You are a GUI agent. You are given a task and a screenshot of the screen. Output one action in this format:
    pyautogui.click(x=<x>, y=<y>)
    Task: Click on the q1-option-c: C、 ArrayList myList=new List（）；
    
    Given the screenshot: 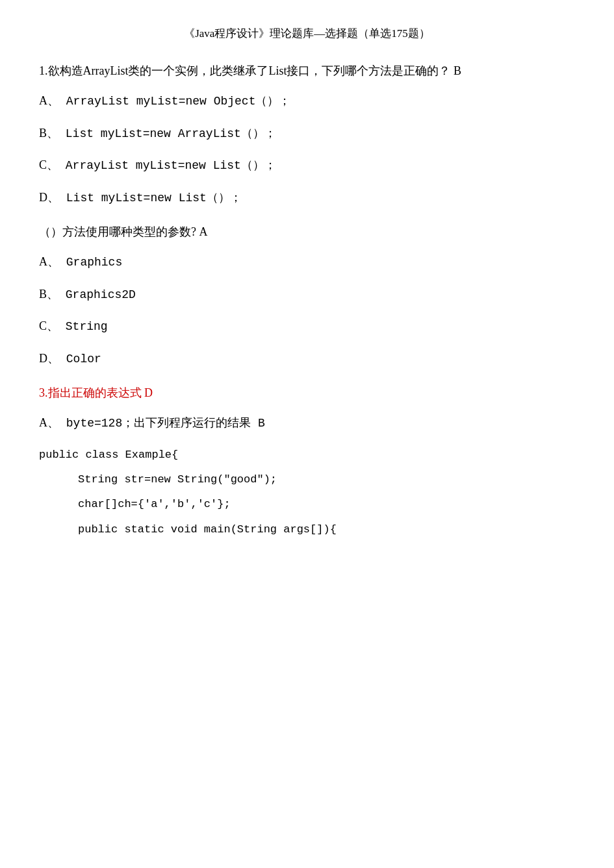 What is the action you would take?
    pyautogui.click(x=307, y=165)
    